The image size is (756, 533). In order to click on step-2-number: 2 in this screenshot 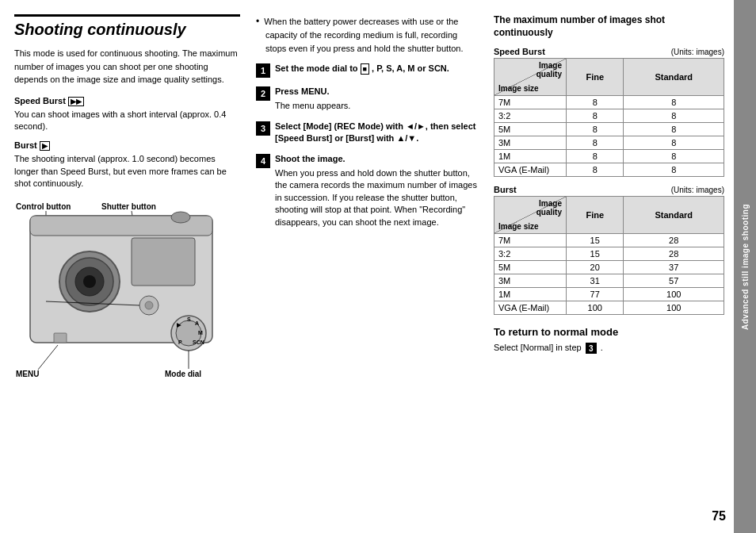, I will do `click(263, 94)`.